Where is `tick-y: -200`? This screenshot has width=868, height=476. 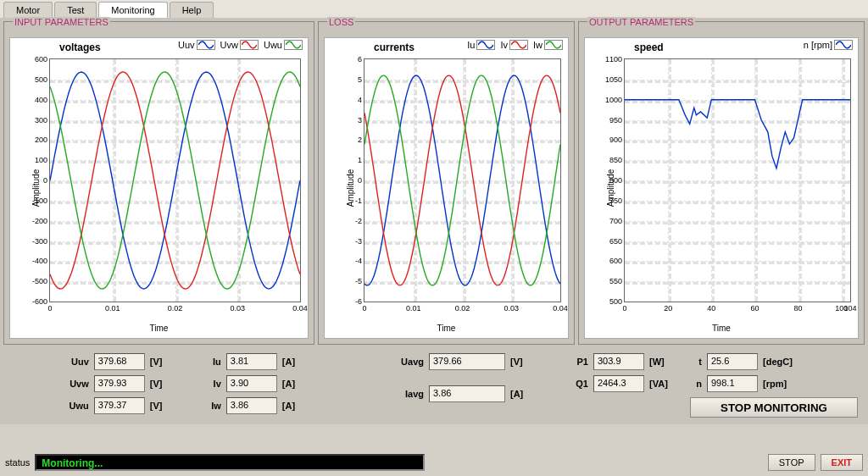
tick-y: -200 is located at coordinates (40, 221).